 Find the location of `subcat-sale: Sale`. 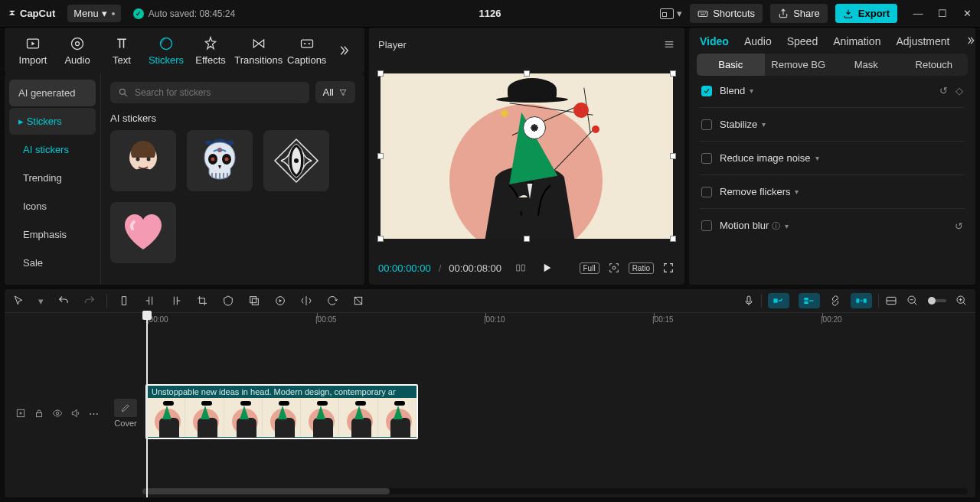

subcat-sale: Sale is located at coordinates (52, 263).